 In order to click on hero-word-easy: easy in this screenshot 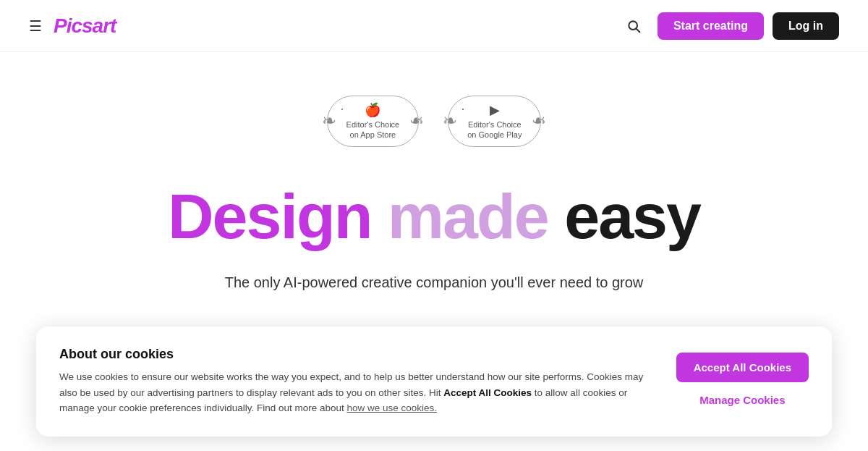, I will do `click(632, 216)`.